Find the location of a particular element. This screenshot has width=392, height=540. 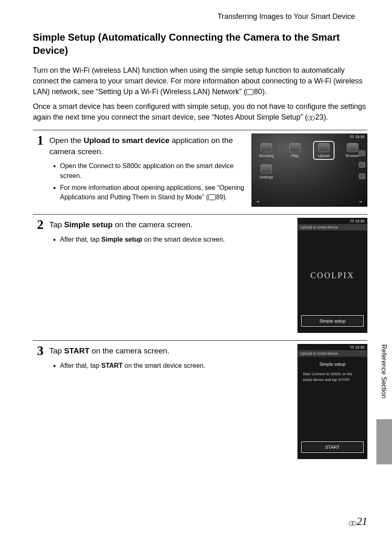

play-icon is located at coordinates (295, 148).